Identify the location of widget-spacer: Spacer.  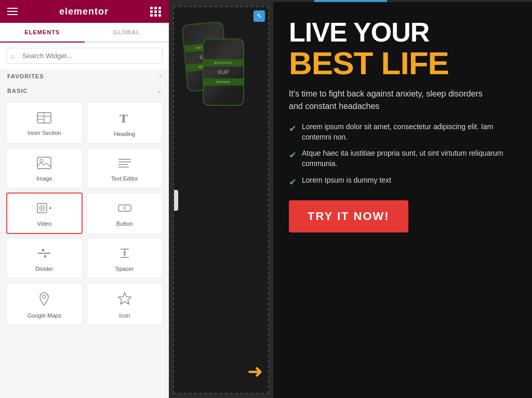
(125, 258).